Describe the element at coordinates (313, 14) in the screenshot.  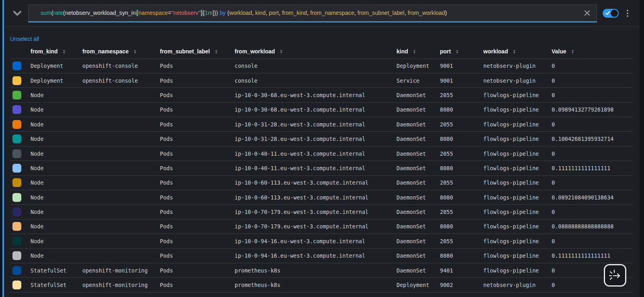
I see `query-expression-input: sum(rate(netobserv_workload_syn_in{names…` at that location.